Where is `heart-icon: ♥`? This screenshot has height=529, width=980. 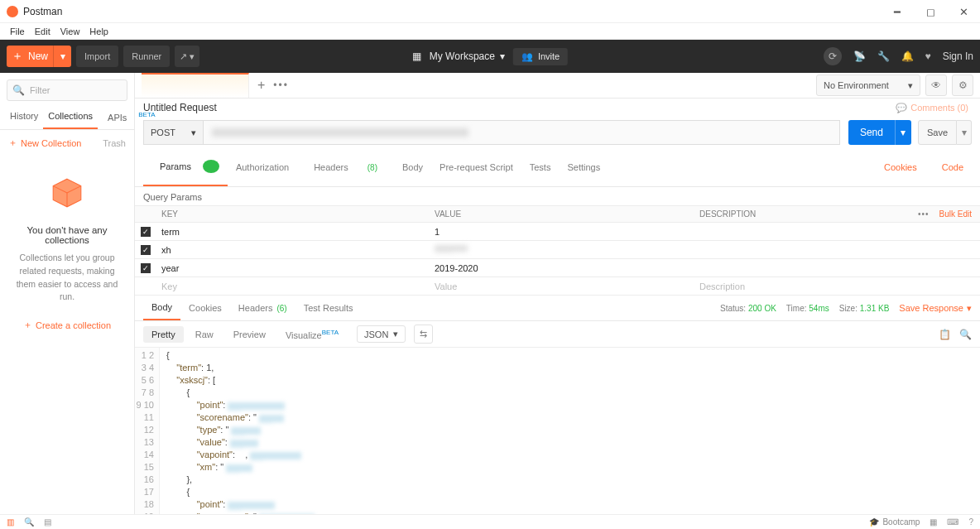
heart-icon: ♥ is located at coordinates (929, 56).